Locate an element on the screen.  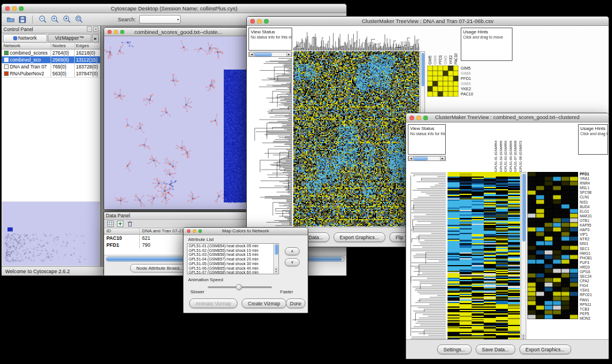
more-tabs-button: ▶ is located at coordinates (95, 38).